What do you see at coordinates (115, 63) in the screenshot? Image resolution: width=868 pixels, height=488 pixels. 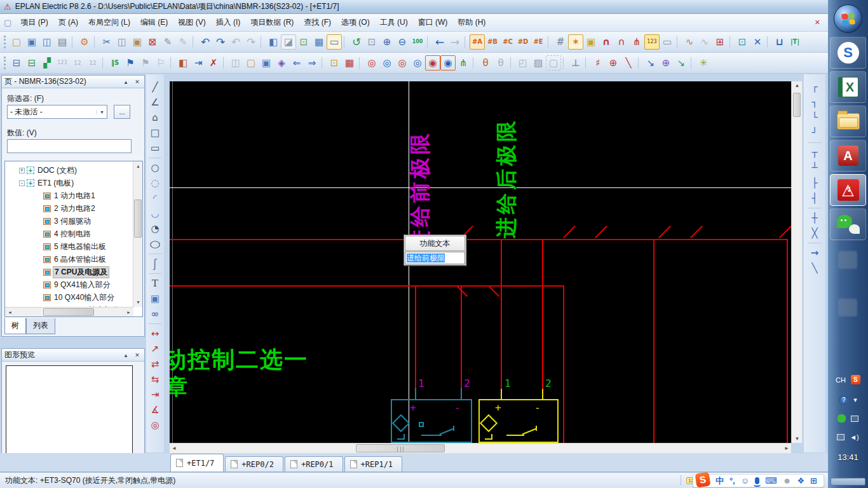 I see `s-route-icon: ‖S` at bounding box center [115, 63].